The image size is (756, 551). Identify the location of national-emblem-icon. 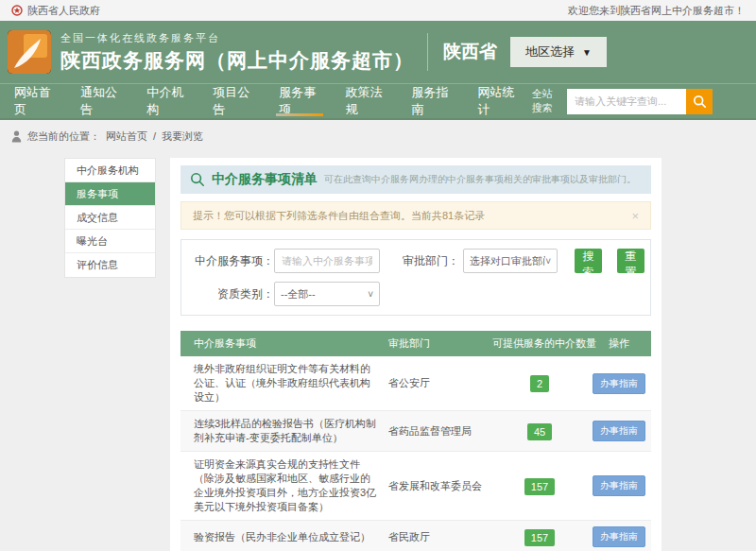
(17, 10).